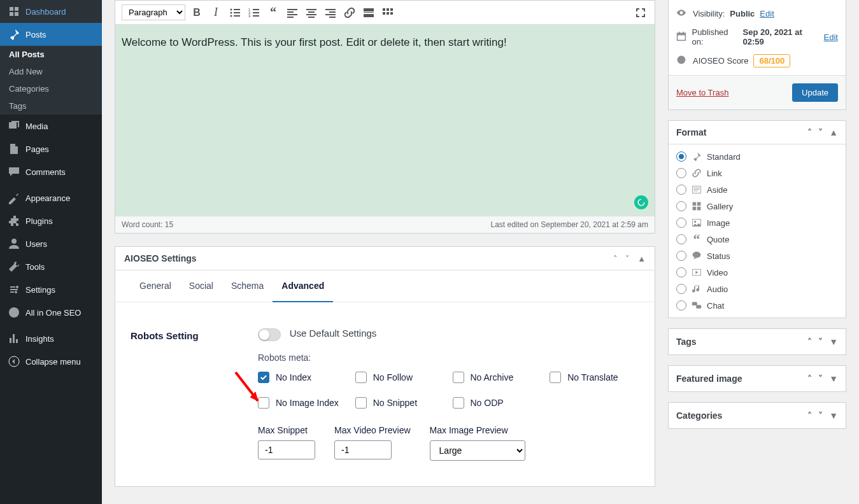  What do you see at coordinates (681, 157) in the screenshot?
I see `format-standard-radio` at bounding box center [681, 157].